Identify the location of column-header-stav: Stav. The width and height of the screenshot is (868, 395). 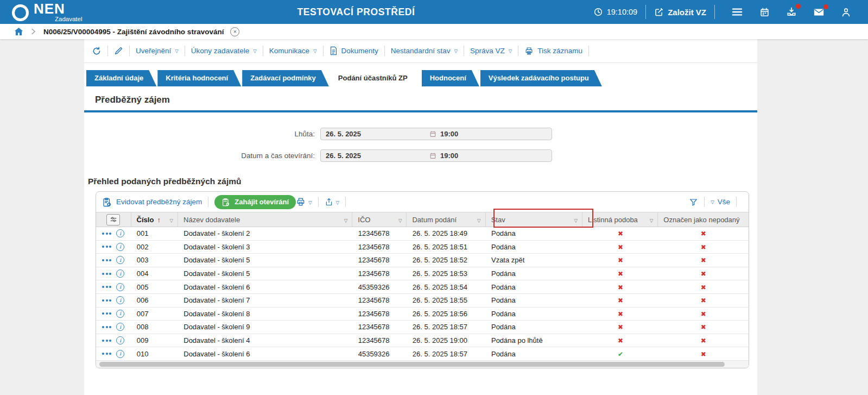
(534, 220).